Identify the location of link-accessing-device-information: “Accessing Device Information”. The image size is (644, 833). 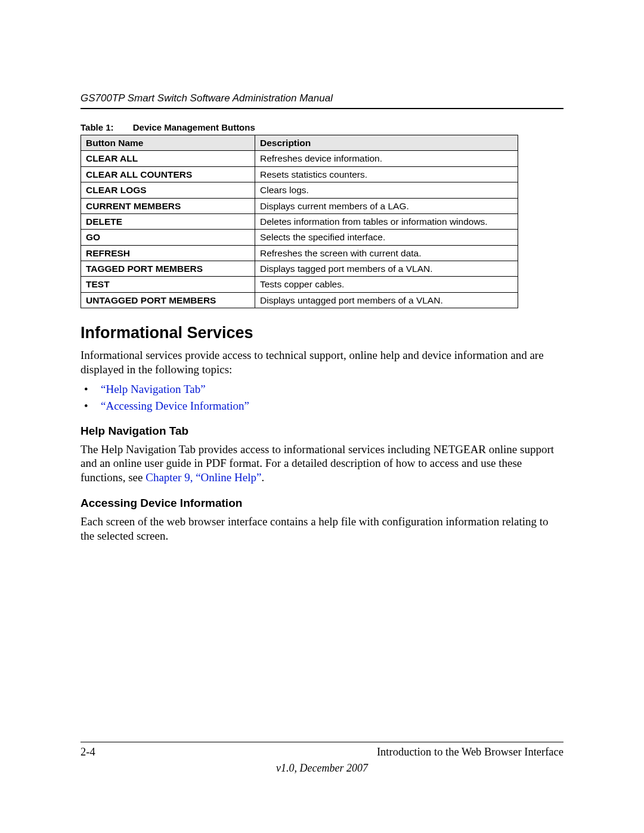
(175, 405).